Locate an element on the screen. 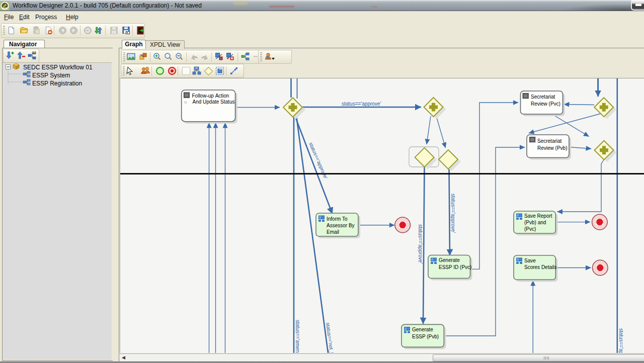 The image size is (644, 363). svg-text: (Pvb) and is located at coordinates (535, 222).